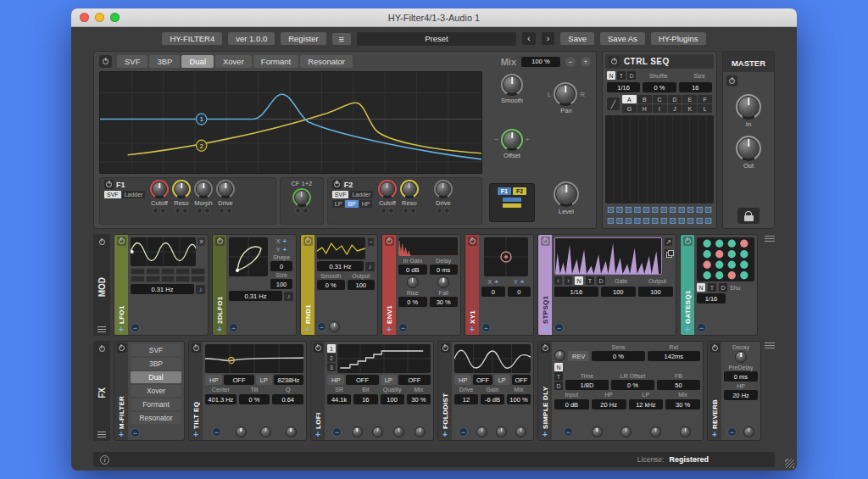 This screenshot has height=479, width=868. Describe the element at coordinates (291, 122) in the screenshot. I see `filter-response-display: 1 2` at that location.